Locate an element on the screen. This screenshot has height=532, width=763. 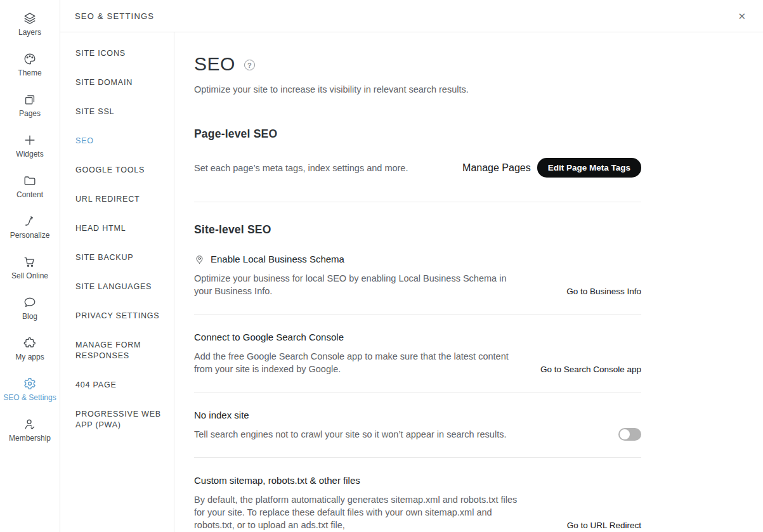
site-level-seo-heading: Site-level SEO is located at coordinates (417, 230).